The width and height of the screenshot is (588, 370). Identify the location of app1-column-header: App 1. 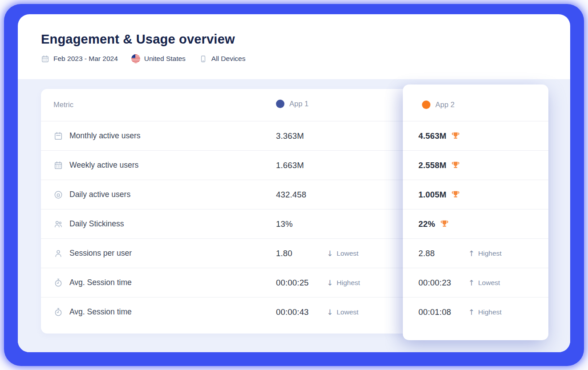
(292, 104).